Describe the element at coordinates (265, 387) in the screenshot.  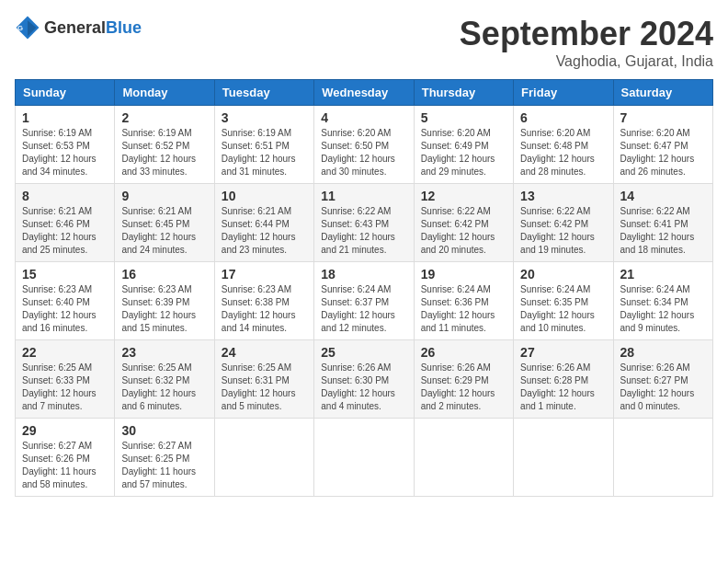
I see `day-info: Sunrise: 6:25 AM Sunset: 6:31 PM Dayligh…` at that location.